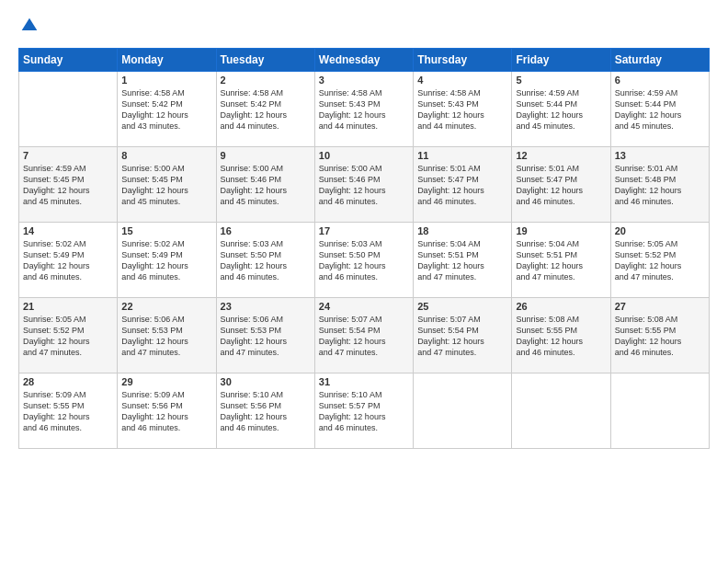 The image size is (728, 563). I want to click on weekday-header-row: SundayMondayTuesdayWednesdayThursdayFrid…, so click(364, 61).